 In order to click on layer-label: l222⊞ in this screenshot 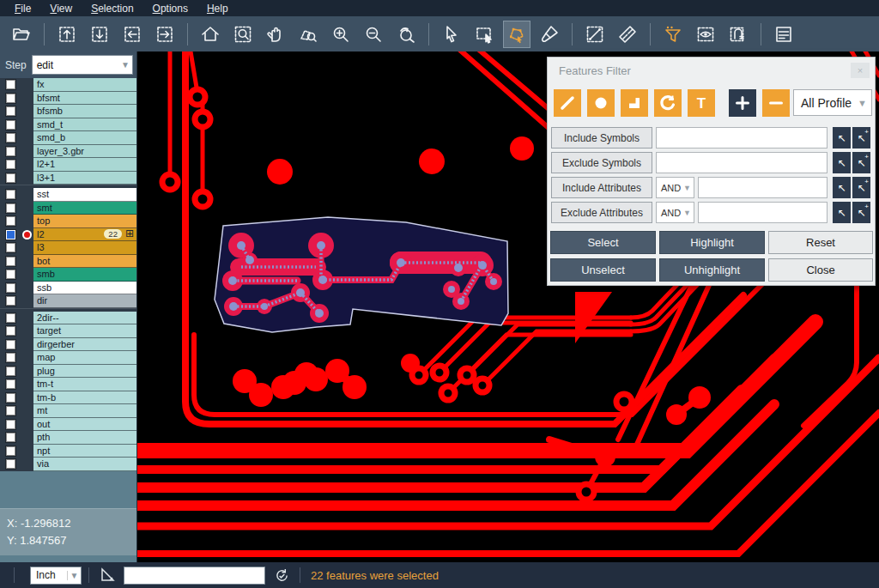, I will do `click(85, 235)`.